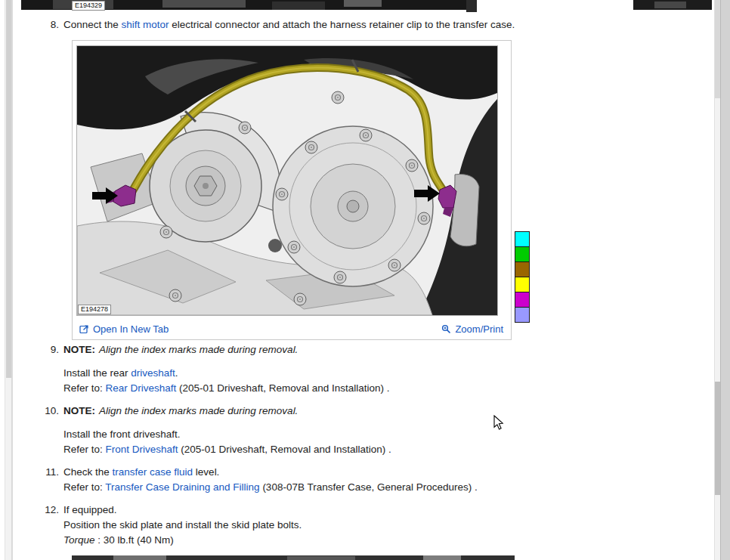  Describe the element at coordinates (153, 472) in the screenshot. I see `transfer-case-fluid-link: transfer case fluid` at that location.